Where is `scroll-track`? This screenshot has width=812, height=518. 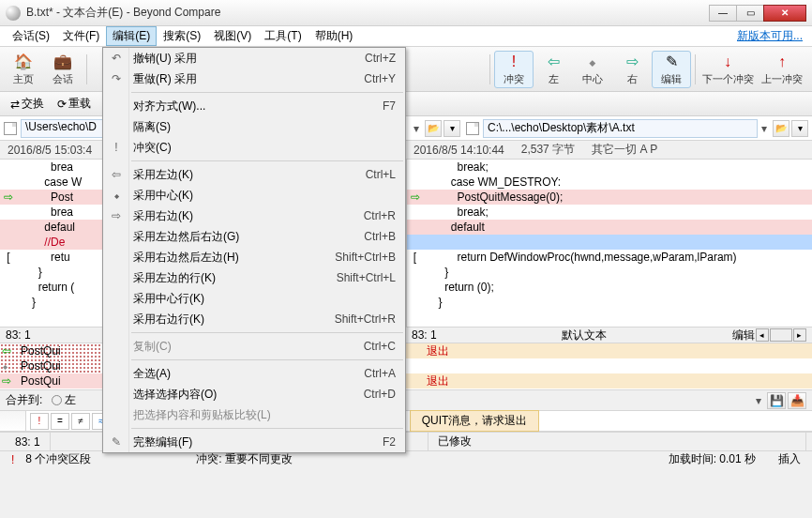
scroll-track is located at coordinates (781, 335).